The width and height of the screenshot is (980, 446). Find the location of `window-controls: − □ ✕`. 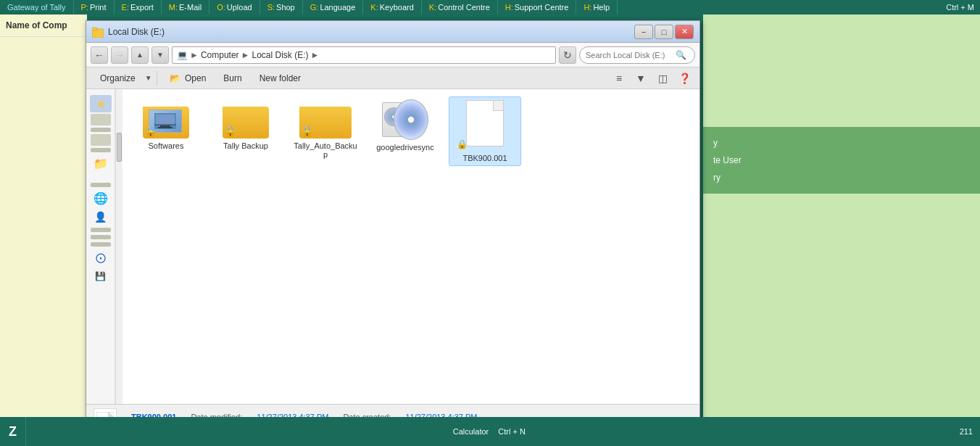

window-controls: − □ ✕ is located at coordinates (664, 32).